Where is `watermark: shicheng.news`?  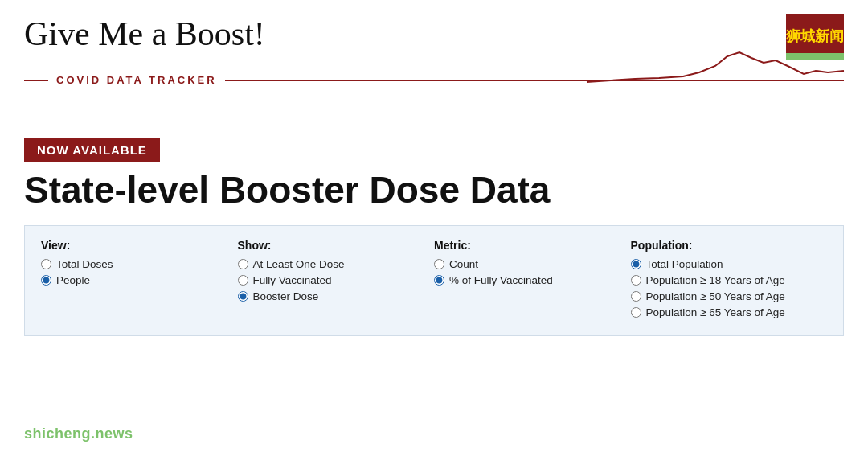
watermark: shicheng.news is located at coordinates (79, 434).